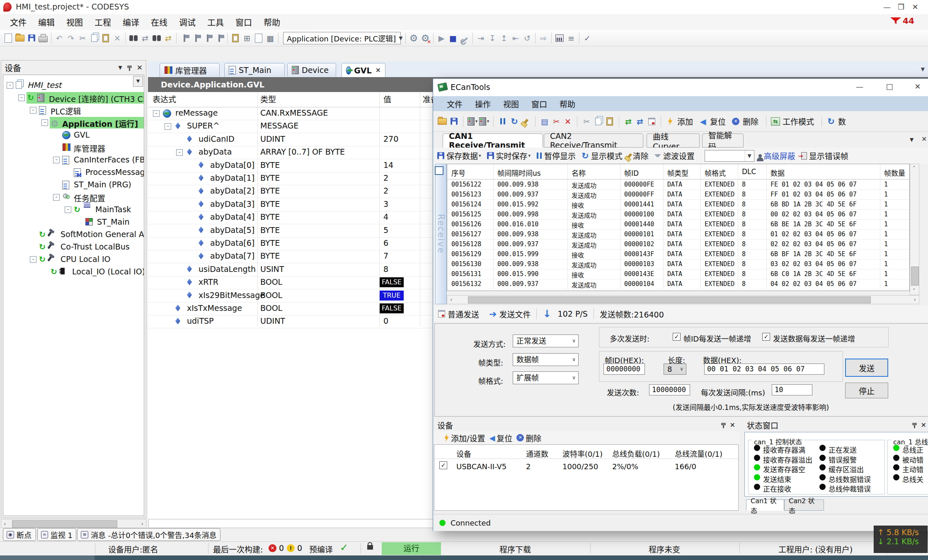  I want to click on find-objects-icon, so click(157, 38).